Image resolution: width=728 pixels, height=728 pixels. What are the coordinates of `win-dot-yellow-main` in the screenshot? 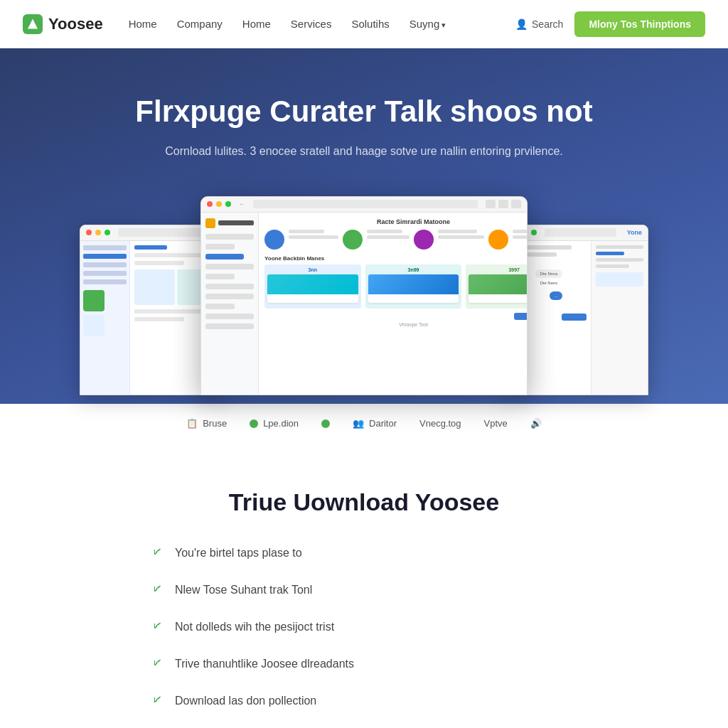 It's located at (219, 204).